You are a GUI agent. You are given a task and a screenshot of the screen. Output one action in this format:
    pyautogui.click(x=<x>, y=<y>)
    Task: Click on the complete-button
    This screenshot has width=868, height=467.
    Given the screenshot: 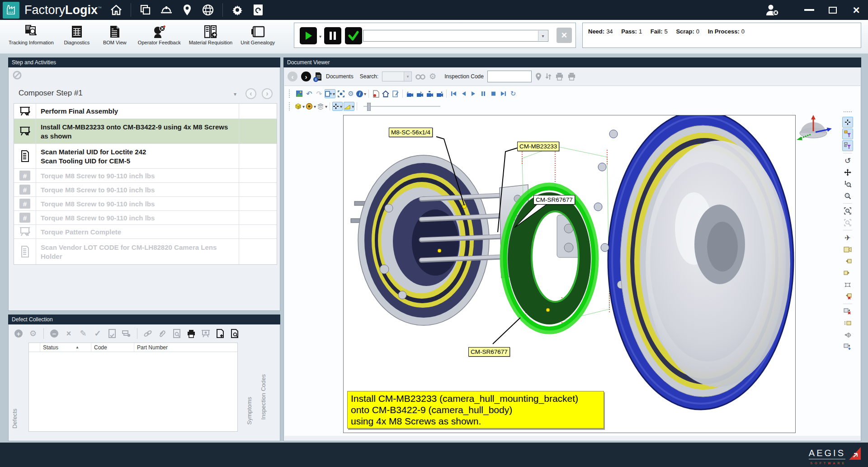 What is the action you would take?
    pyautogui.click(x=354, y=36)
    